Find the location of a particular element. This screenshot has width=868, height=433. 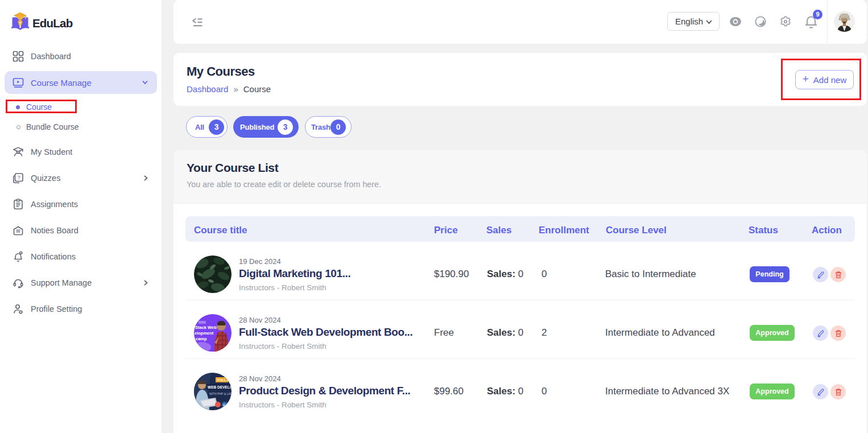

svg-text: camp is located at coordinates (201, 339).